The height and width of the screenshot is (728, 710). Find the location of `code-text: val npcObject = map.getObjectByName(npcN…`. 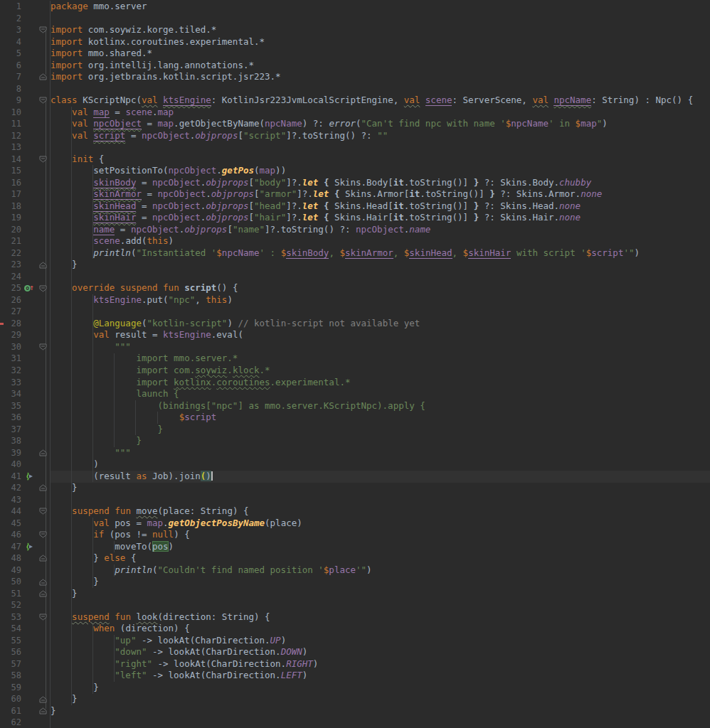

code-text: val npcObject = map.getObjectByName(npcN… is located at coordinates (329, 124).